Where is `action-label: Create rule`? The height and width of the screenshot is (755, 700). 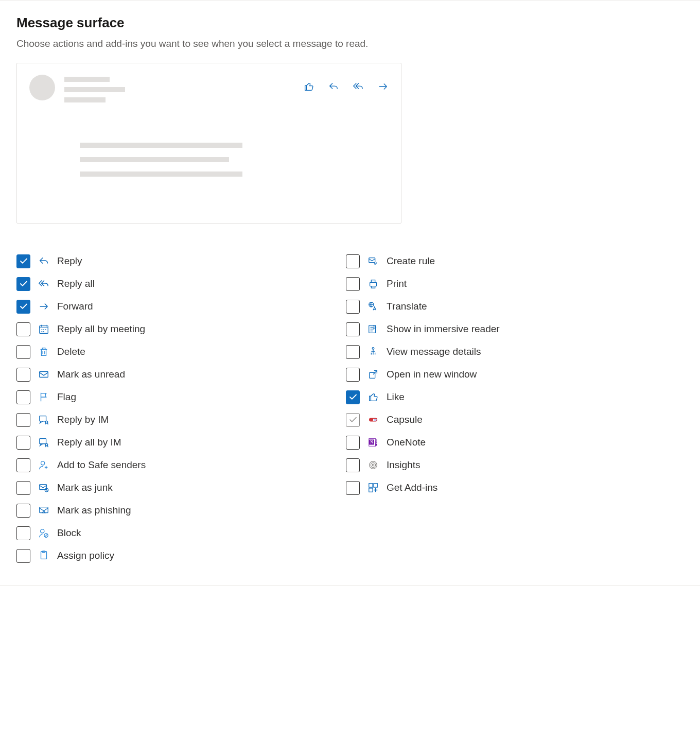 action-label: Create rule is located at coordinates (411, 261).